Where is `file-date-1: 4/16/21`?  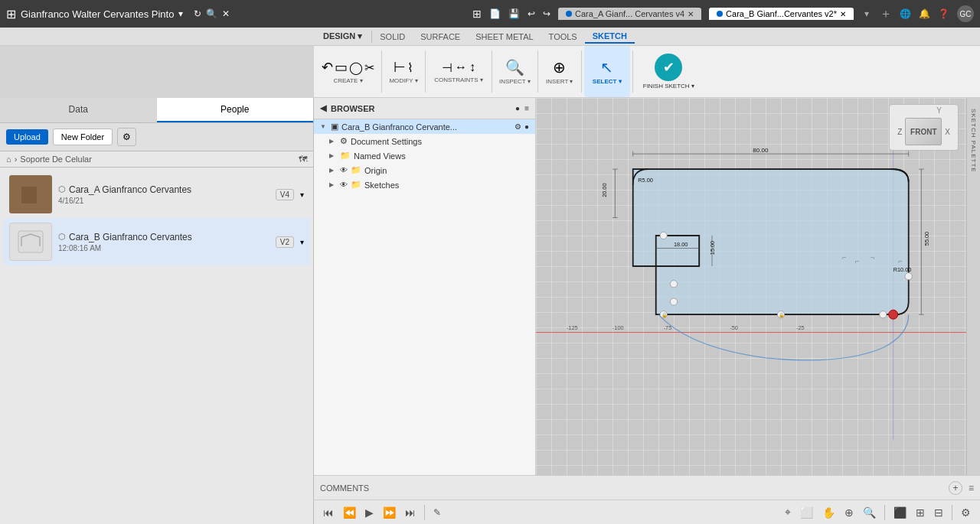
file-date-1: 4/16/21 is located at coordinates (164, 200).